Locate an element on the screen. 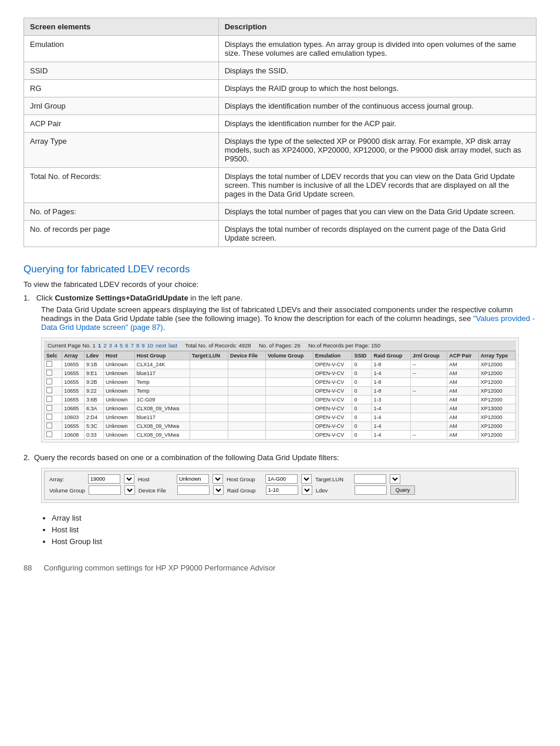  mini-table-cell: 9:1B is located at coordinates (94, 365).